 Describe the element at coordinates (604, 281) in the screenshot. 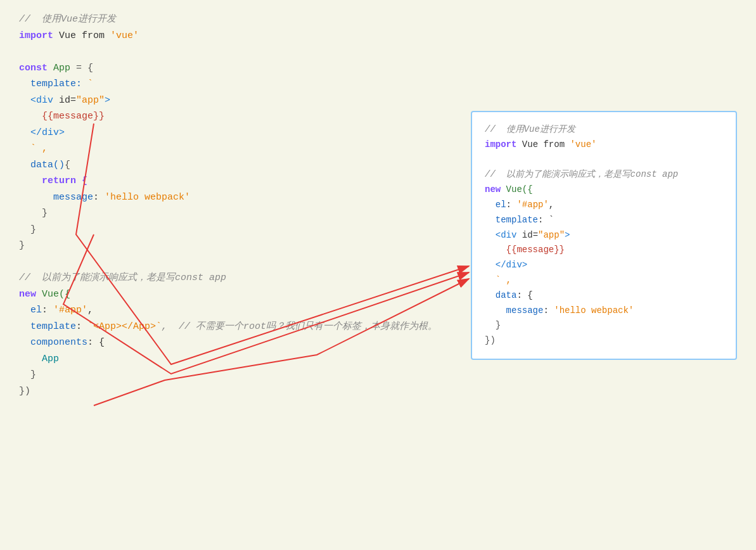

I see `code-line: ` ,` at that location.